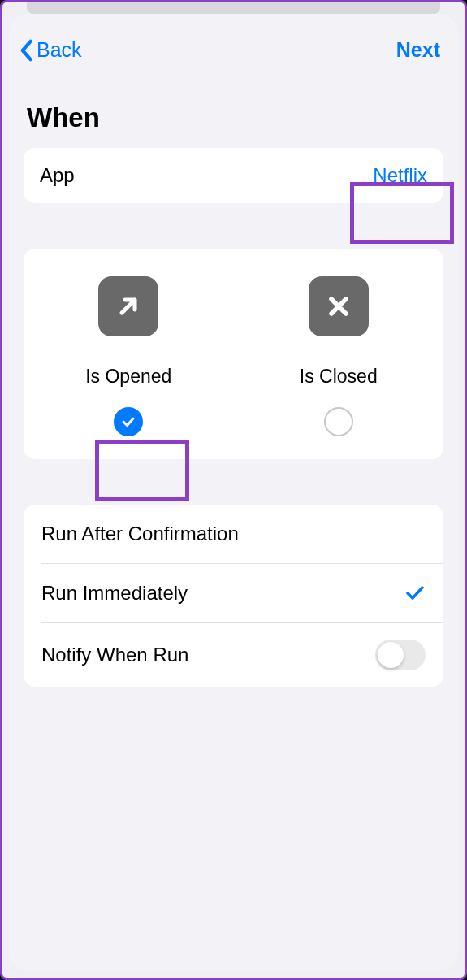  What do you see at coordinates (26, 50) in the screenshot?
I see `chevron-left-icon` at bounding box center [26, 50].